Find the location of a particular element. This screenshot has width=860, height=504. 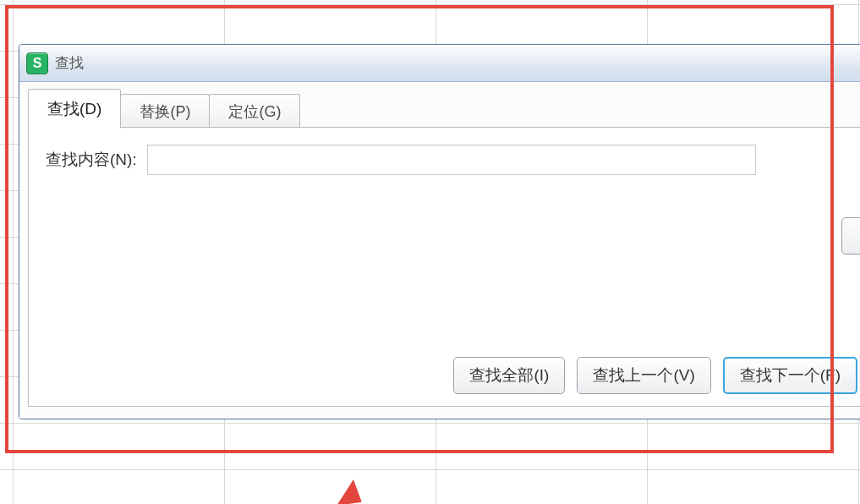

options-button: 选项(T is located at coordinates (851, 236).